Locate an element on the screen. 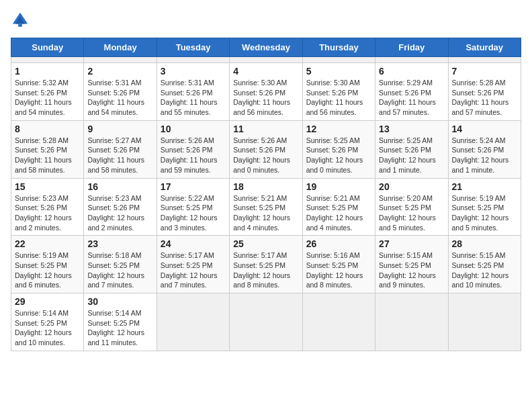 This screenshot has height=411, width=532. day-number: 21 is located at coordinates (485, 187).